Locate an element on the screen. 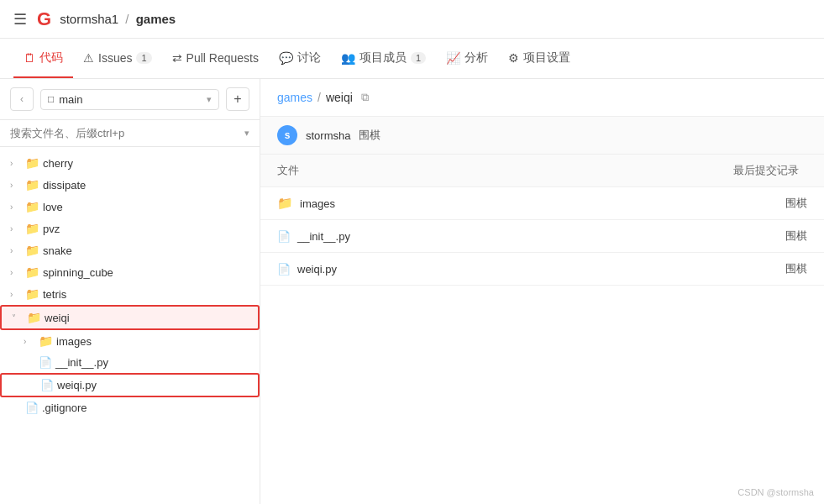 The width and height of the screenshot is (824, 504). chevron-icon: ˅ is located at coordinates (18, 318).